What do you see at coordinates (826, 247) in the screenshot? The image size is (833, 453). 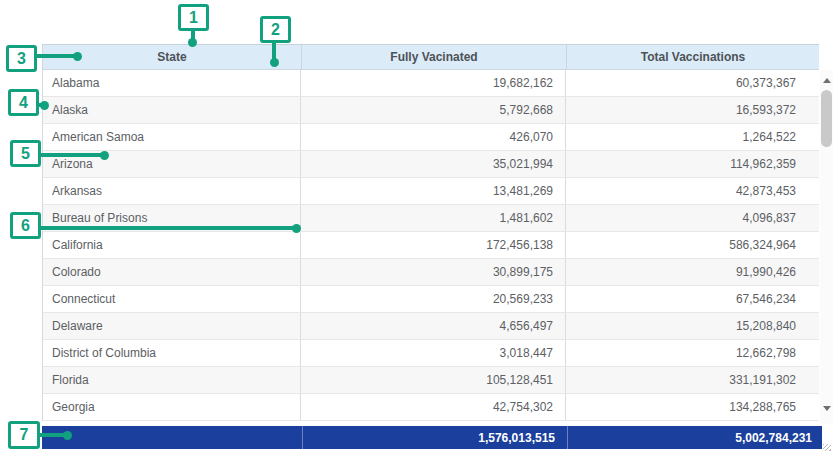 I see `vertical-scrollbar` at bounding box center [826, 247].